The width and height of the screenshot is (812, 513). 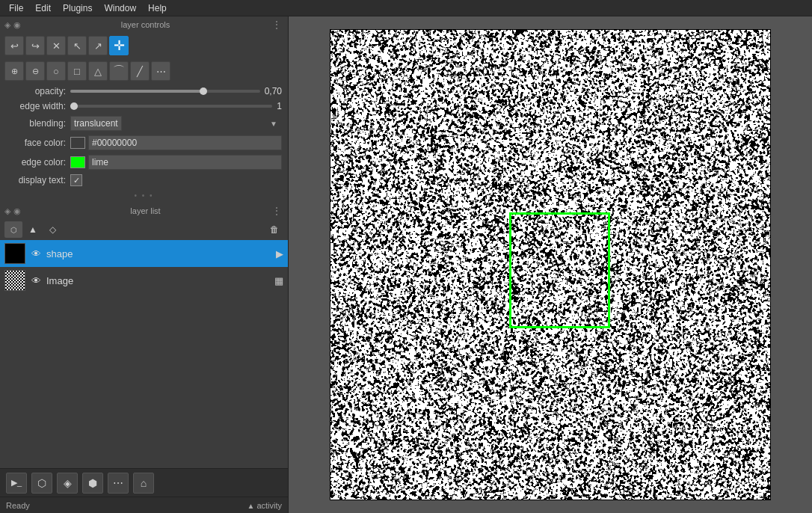 I want to click on shape-visibility-btn: 👁, so click(x=36, y=254).